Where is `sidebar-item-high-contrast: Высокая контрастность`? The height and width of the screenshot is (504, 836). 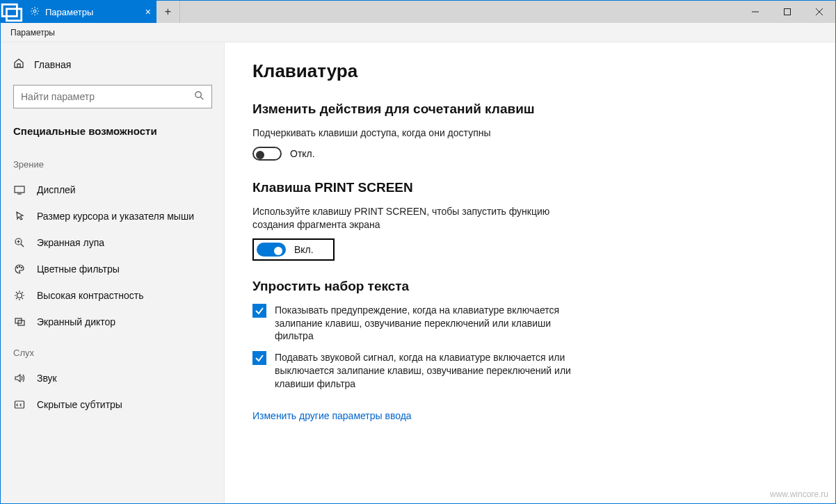
sidebar-item-high-contrast: Высокая контрастность is located at coordinates (113, 295).